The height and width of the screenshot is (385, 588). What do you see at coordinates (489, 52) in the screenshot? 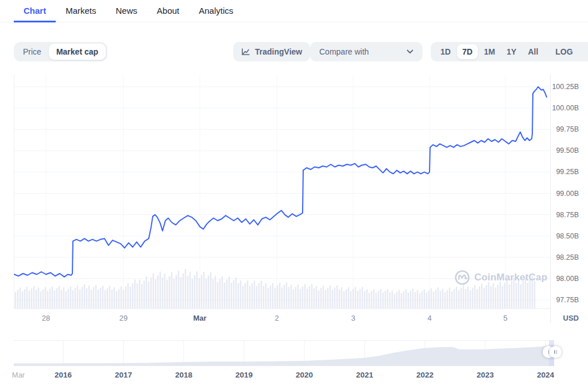
I see `range-1m-button: 1M` at bounding box center [489, 52].